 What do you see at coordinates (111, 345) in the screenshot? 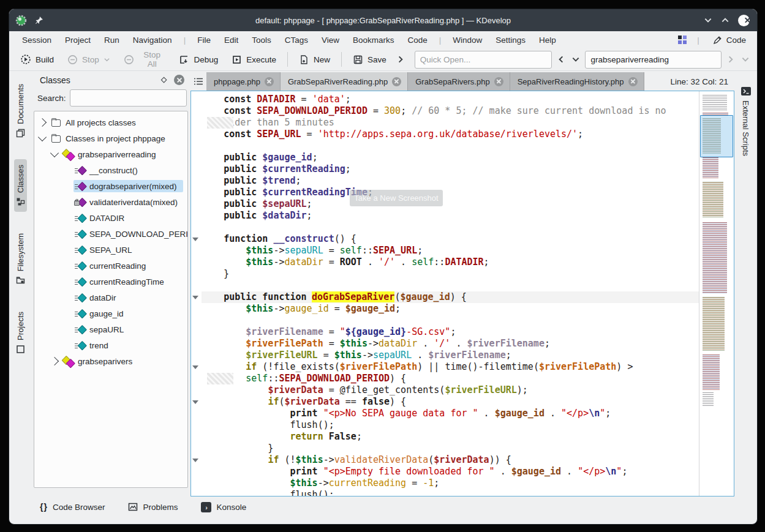
I see `tree-item-trend: trend` at bounding box center [111, 345].